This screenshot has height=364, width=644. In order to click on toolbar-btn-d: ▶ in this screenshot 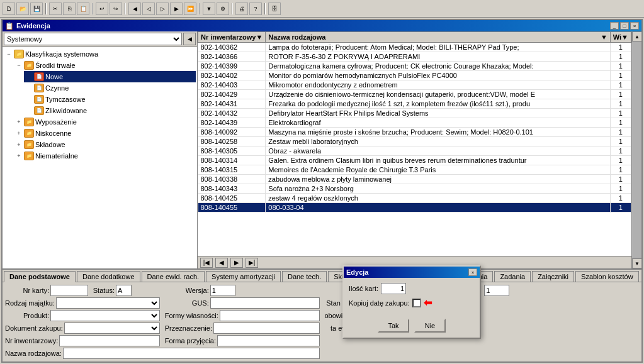, I will do `click(176, 9)`.